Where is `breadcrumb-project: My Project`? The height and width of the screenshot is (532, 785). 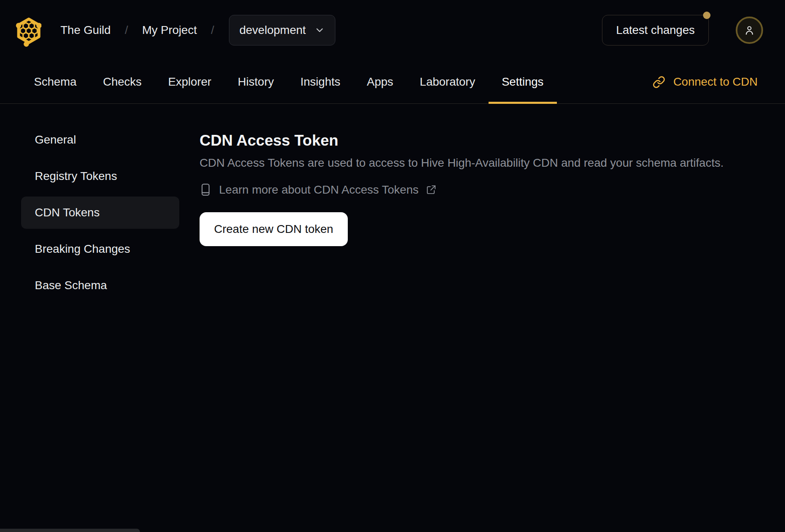 breadcrumb-project: My Project is located at coordinates (169, 30).